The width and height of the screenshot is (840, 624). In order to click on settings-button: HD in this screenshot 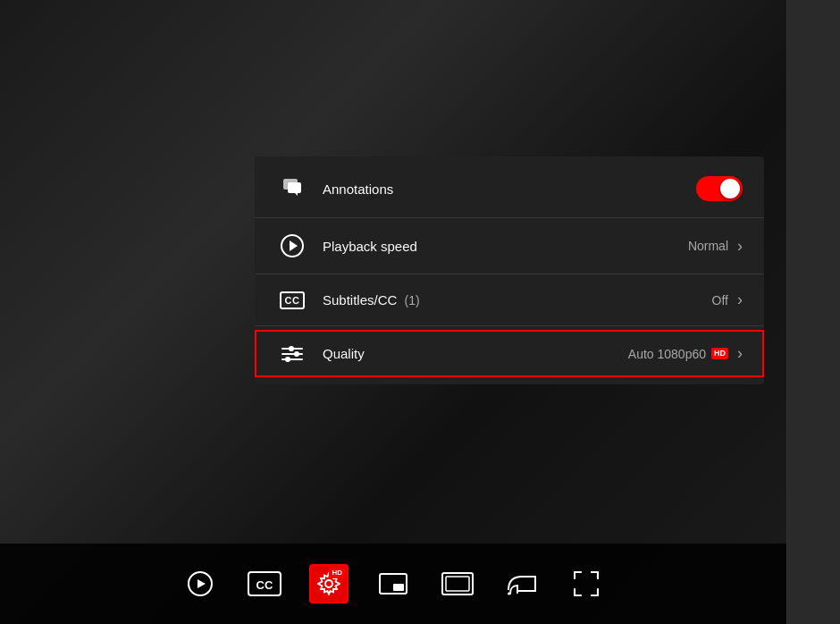, I will do `click(329, 584)`.